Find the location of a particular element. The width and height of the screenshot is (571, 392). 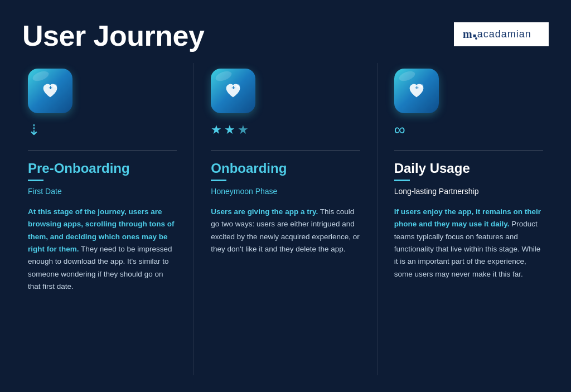

stars-stage-icon: ★ ★ ★ is located at coordinates (286, 130).